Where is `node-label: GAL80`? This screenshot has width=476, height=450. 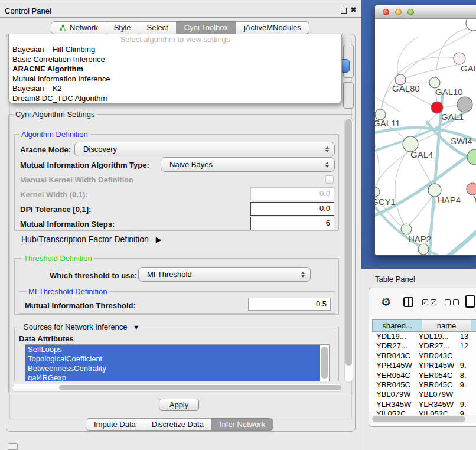
node-label: GAL80 is located at coordinates (406, 89).